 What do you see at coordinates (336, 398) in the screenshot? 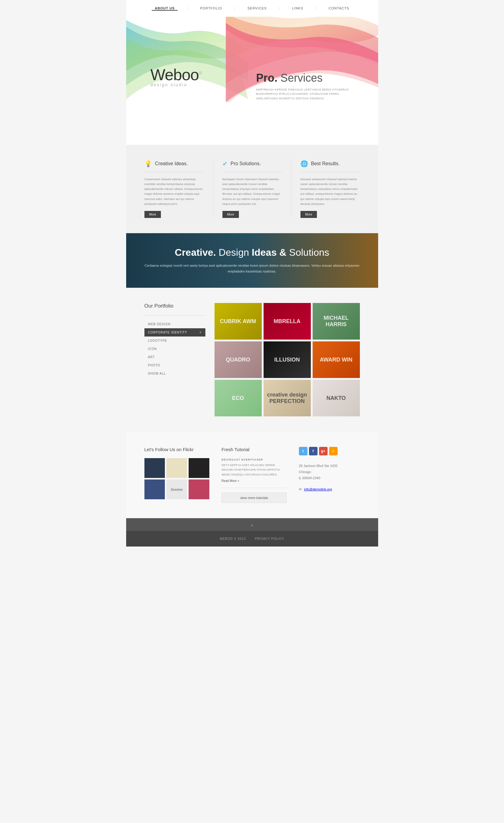
I see `portfolio-item-9-label: NAKTO` at bounding box center [336, 398].